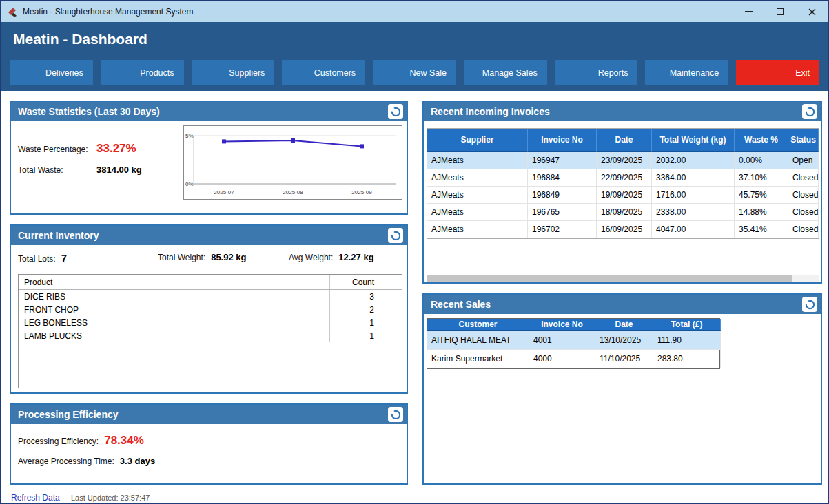  I want to click on nav-exit-button: Exit, so click(777, 73).